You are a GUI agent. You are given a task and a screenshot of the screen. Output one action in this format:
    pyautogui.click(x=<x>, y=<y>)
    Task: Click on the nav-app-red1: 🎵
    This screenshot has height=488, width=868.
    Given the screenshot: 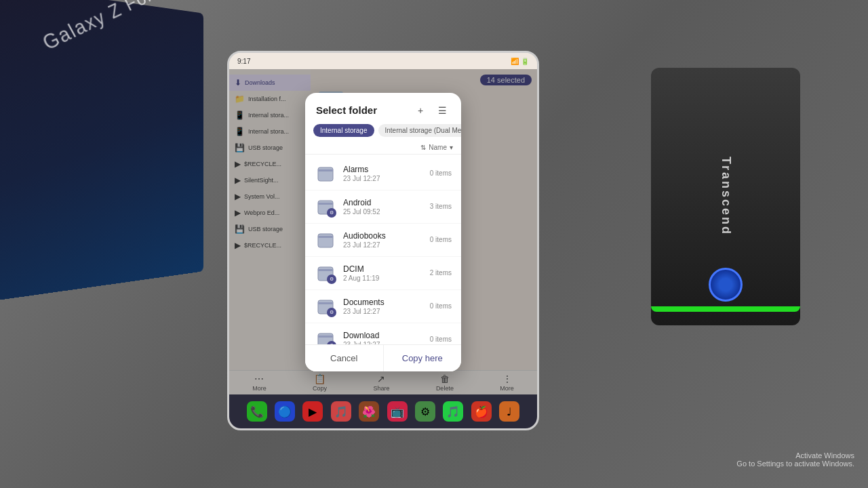 What is the action you would take?
    pyautogui.click(x=341, y=411)
    